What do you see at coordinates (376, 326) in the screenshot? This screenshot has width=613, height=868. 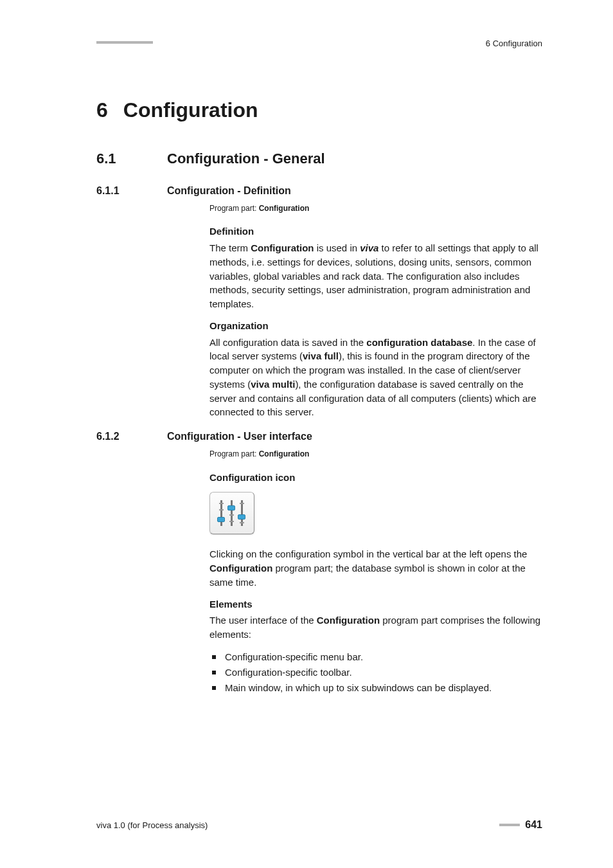 I see `block-heading: Organization` at bounding box center [376, 326].